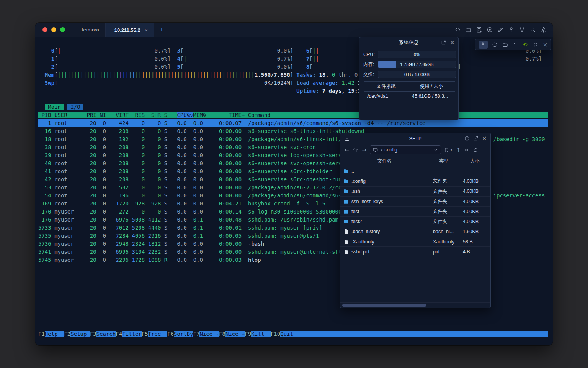 The width and height of the screenshot is (588, 368). I want to click on bookmark-dropdown-icon: ▼, so click(451, 150).